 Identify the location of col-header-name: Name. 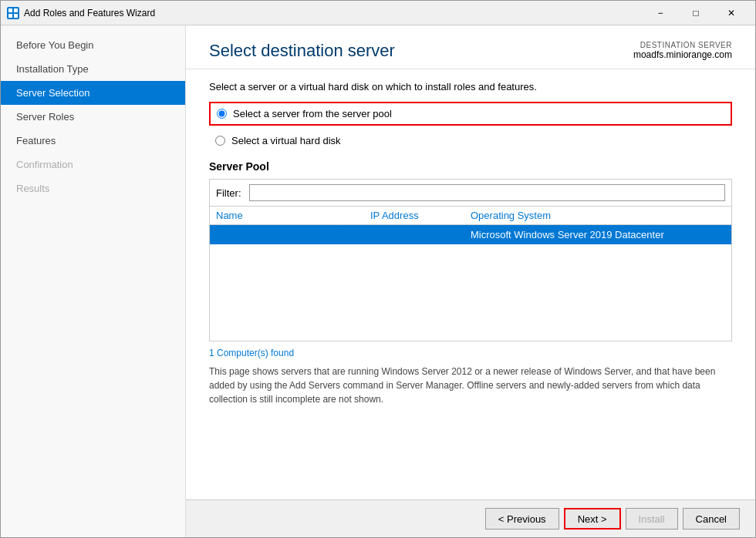
(293, 216).